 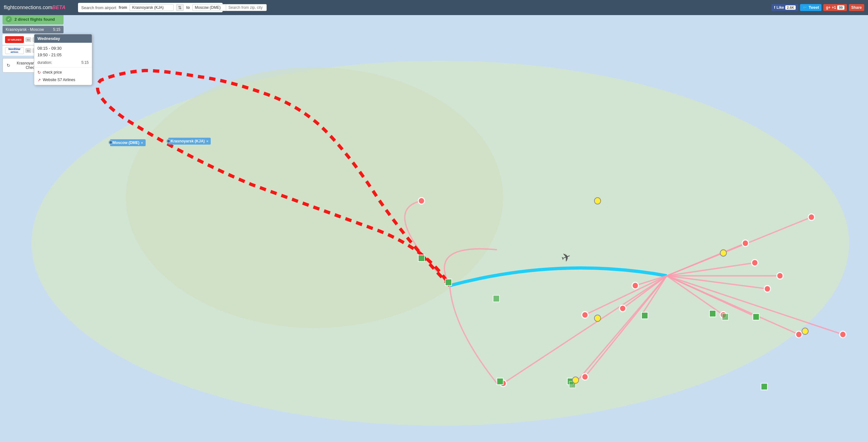 I want to click on s7-logo: S7 AIRLINES, so click(x=14, y=40).